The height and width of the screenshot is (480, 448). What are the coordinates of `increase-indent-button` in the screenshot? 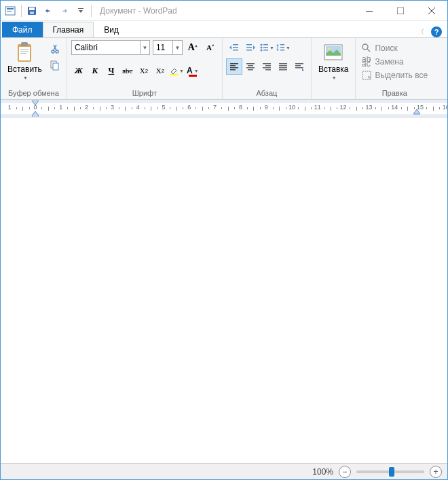 It's located at (250, 48).